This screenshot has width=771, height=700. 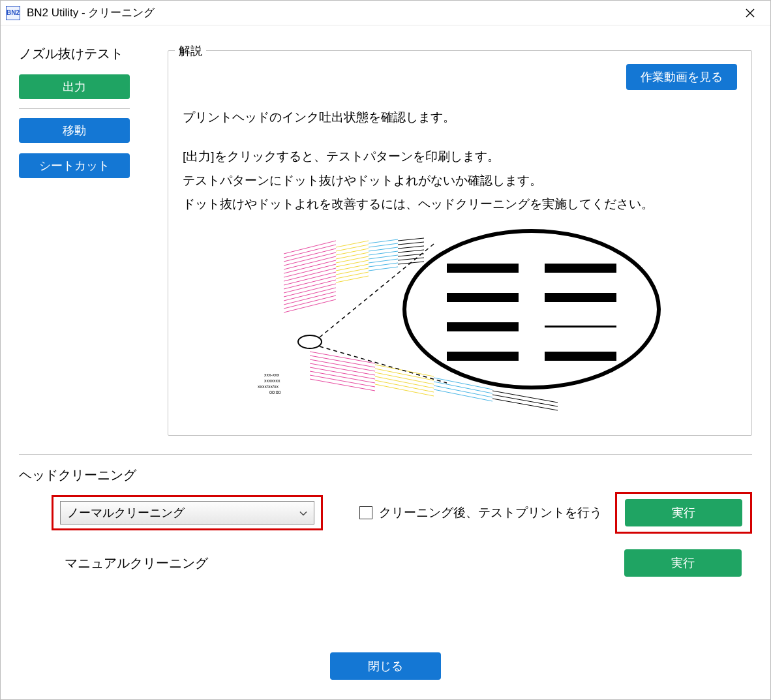 What do you see at coordinates (750, 13) in the screenshot?
I see `window-close-button` at bounding box center [750, 13].